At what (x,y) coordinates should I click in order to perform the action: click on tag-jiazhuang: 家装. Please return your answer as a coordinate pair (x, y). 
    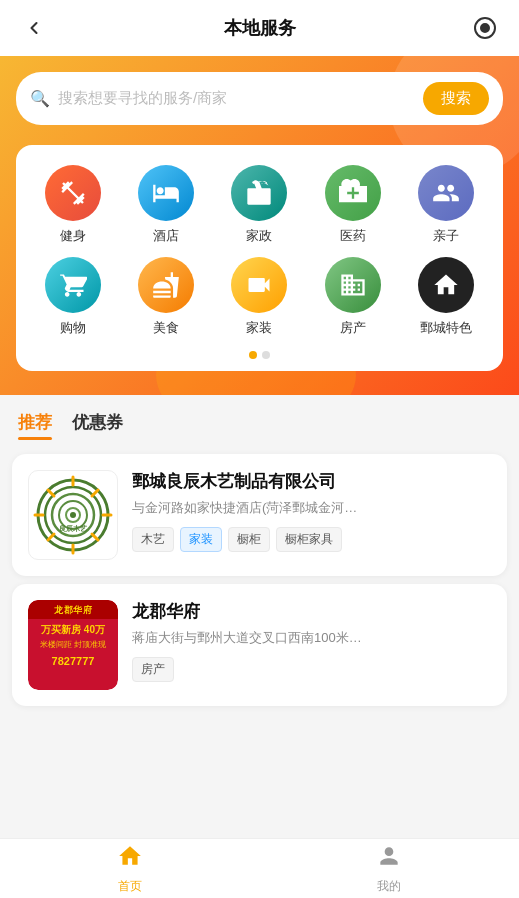
    Looking at the image, I should click on (201, 540).